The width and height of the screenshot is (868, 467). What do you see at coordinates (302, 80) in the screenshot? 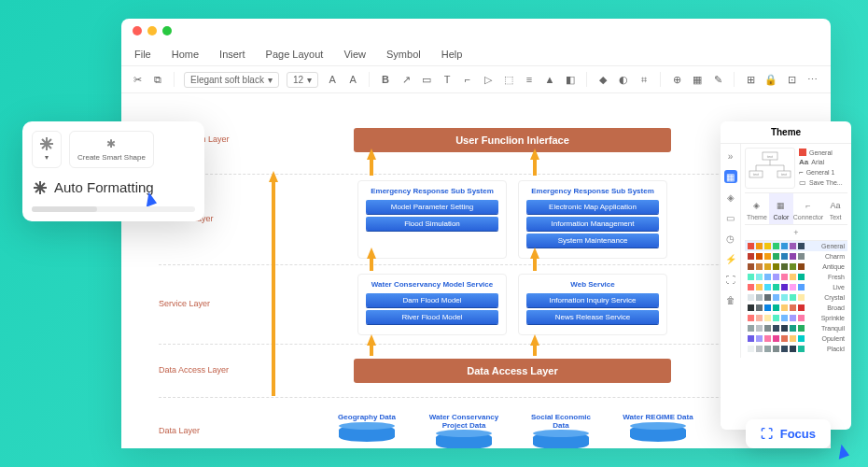
I see `size-select: 12▾` at bounding box center [302, 80].